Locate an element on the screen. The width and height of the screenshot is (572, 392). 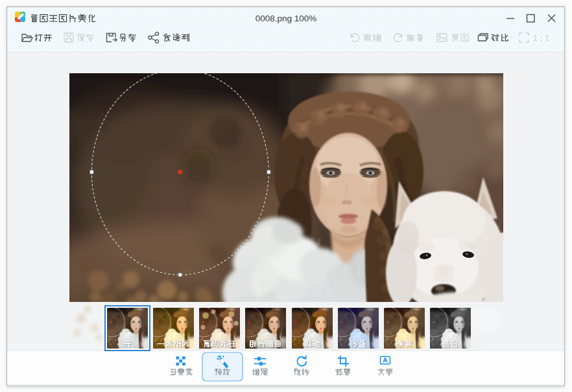
svg-text: 0008.png 100% is located at coordinates (287, 18).